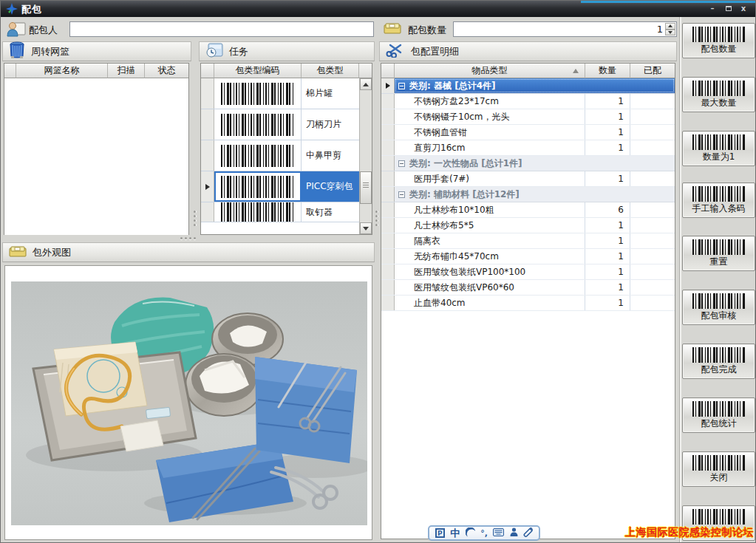  What do you see at coordinates (653, 71) in the screenshot?
I see `detail-col-packed: 已配` at bounding box center [653, 71].